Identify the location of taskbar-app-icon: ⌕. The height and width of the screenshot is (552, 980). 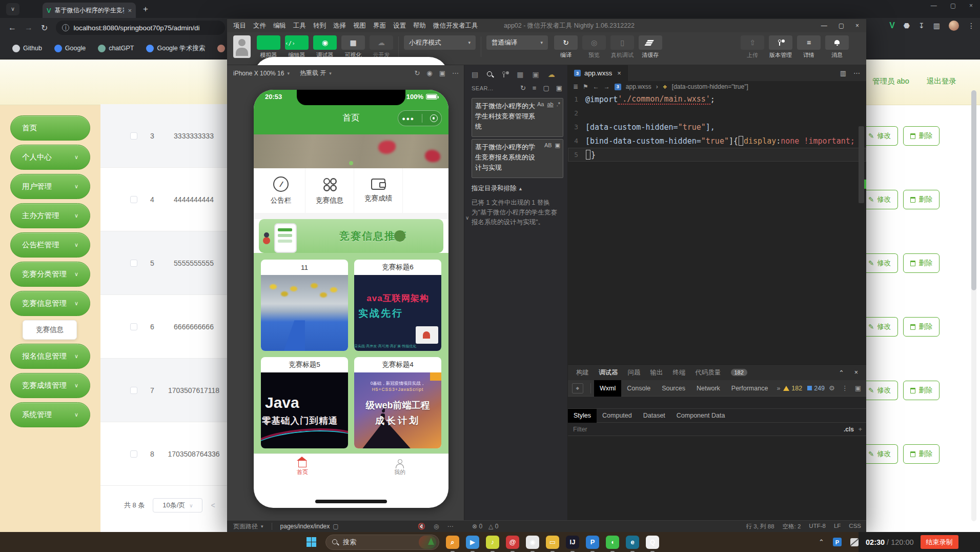
(453, 542).